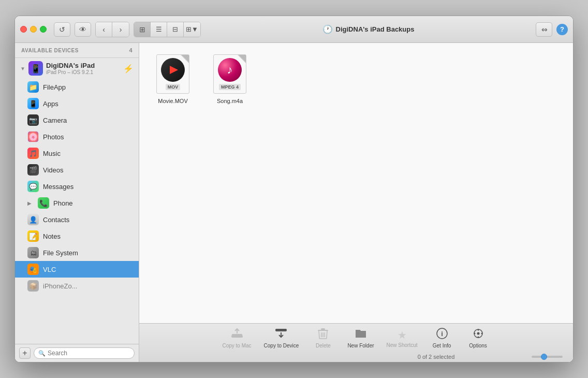  What do you see at coordinates (323, 335) in the screenshot?
I see `delete-icon` at bounding box center [323, 335].